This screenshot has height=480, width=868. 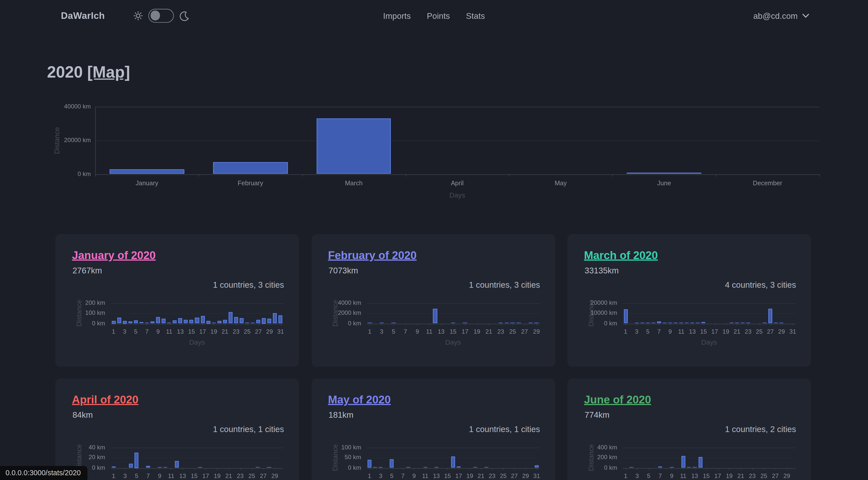 I want to click on month-daily-chart: Distance0 km100 km200 km1357911131517192…, so click(x=177, y=323).